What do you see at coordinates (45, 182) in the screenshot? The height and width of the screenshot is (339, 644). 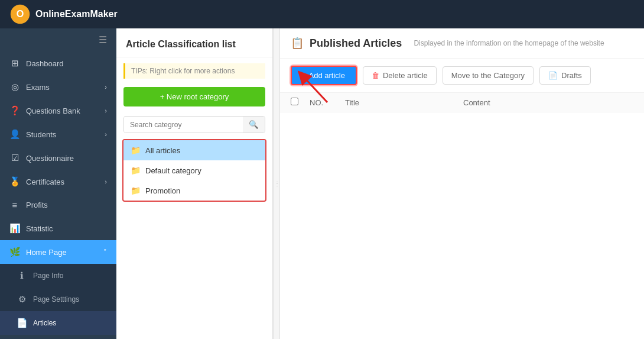 I see `sidebar-label-certificates: Certificates` at bounding box center [45, 182].